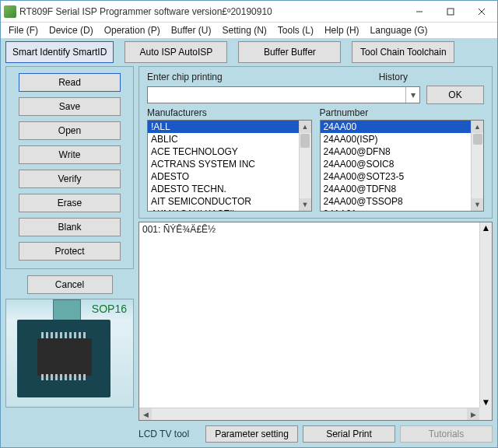 This screenshot has height=448, width=498. What do you see at coordinates (230, 113) in the screenshot?
I see `manufacturers-label: Manufacturers` at bounding box center [230, 113].